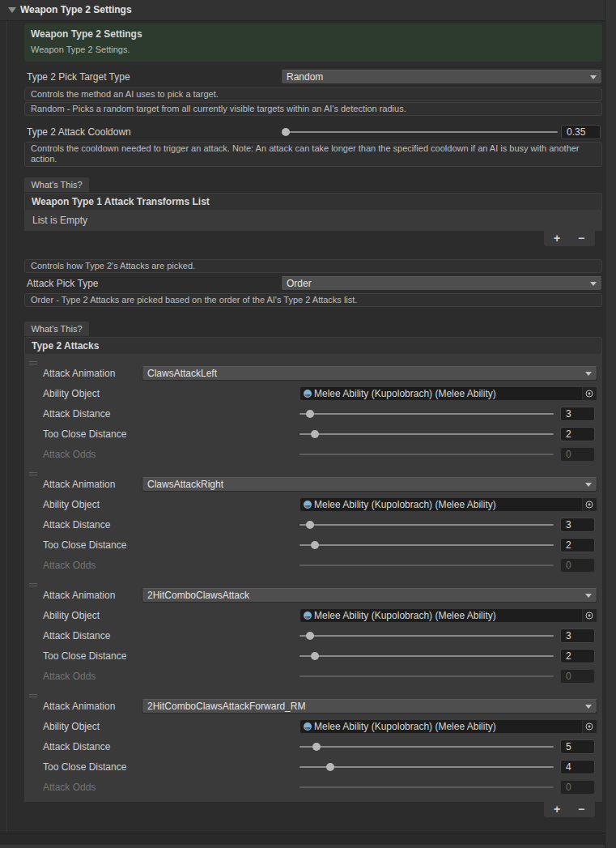  Describe the element at coordinates (442, 77) in the screenshot. I see `pick-target-dropdown: Random` at that location.